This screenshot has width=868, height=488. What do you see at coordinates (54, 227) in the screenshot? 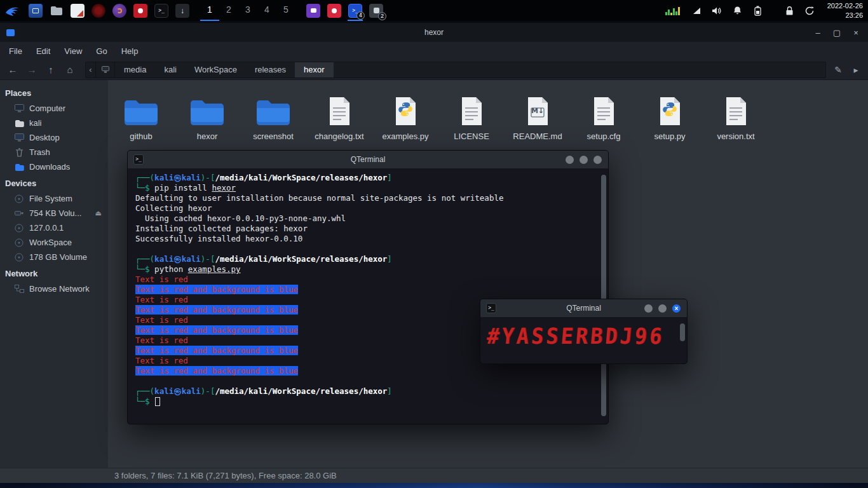
I see `sidebar-item-127-0-0-1: 127.0.0.1` at bounding box center [54, 227].